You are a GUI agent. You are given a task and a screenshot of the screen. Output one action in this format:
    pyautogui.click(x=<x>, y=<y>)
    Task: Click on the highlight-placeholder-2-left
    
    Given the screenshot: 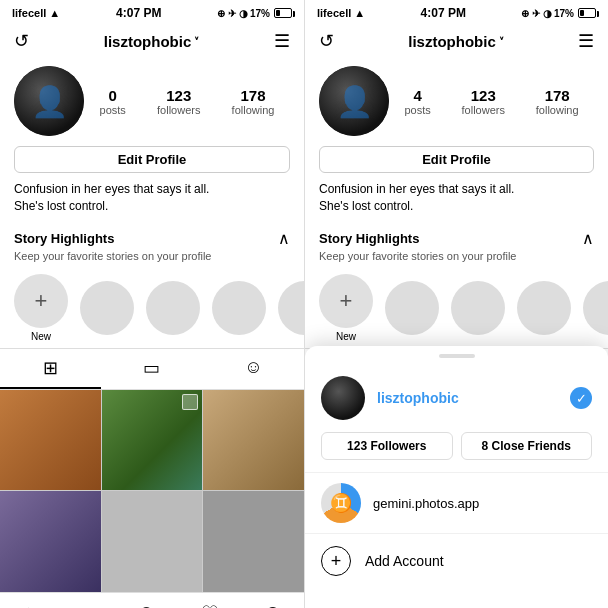 What is the action you would take?
    pyautogui.click(x=173, y=308)
    